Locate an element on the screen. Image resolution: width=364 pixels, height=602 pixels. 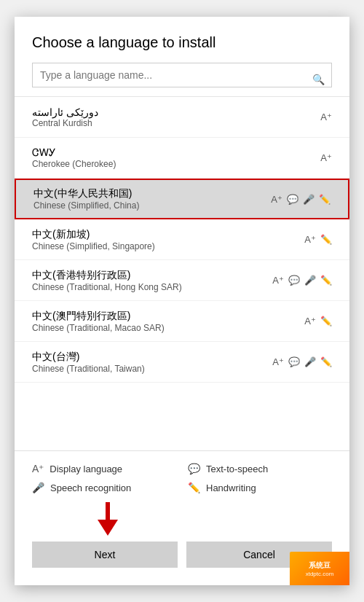
watermark-logo: 系统豆 is located at coordinates (320, 566).